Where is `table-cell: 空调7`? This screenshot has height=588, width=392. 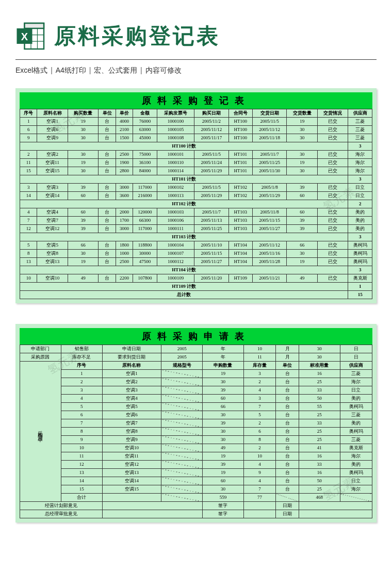
table-cell: 空调7 is located at coordinates (132, 423).